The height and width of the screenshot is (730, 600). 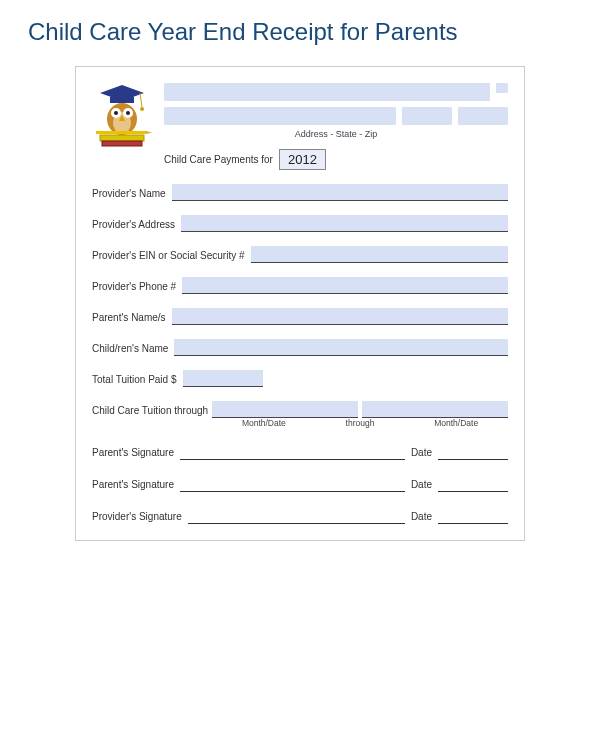 What do you see at coordinates (502, 88) in the screenshot?
I see `corner-mark` at bounding box center [502, 88].